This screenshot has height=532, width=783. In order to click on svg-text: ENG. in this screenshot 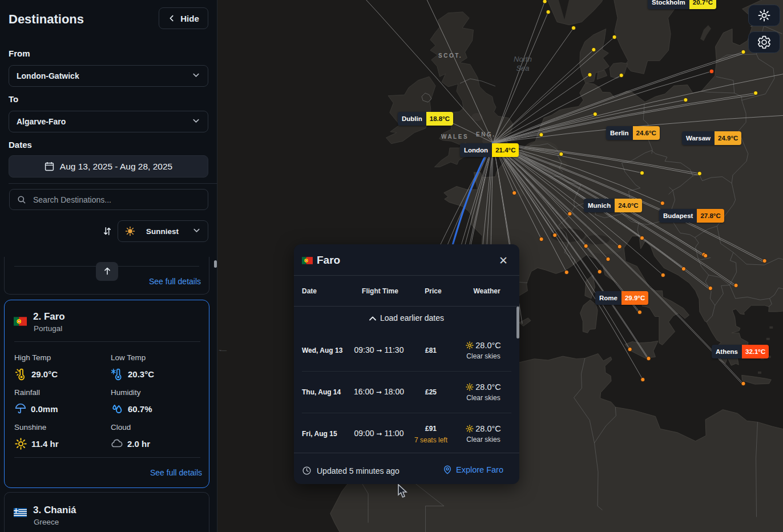, I will do `click(486, 135)`.